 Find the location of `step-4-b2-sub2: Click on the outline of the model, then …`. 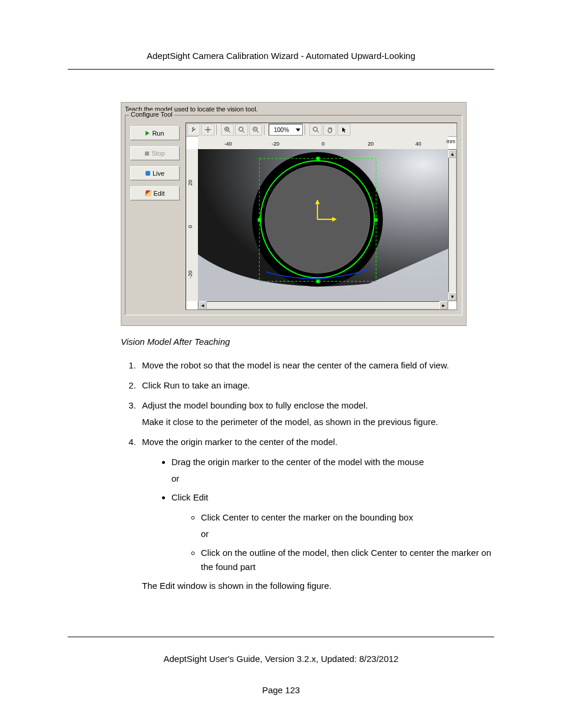

step-4-b2-sub2: Click on the outline of the model, then … is located at coordinates (348, 560).